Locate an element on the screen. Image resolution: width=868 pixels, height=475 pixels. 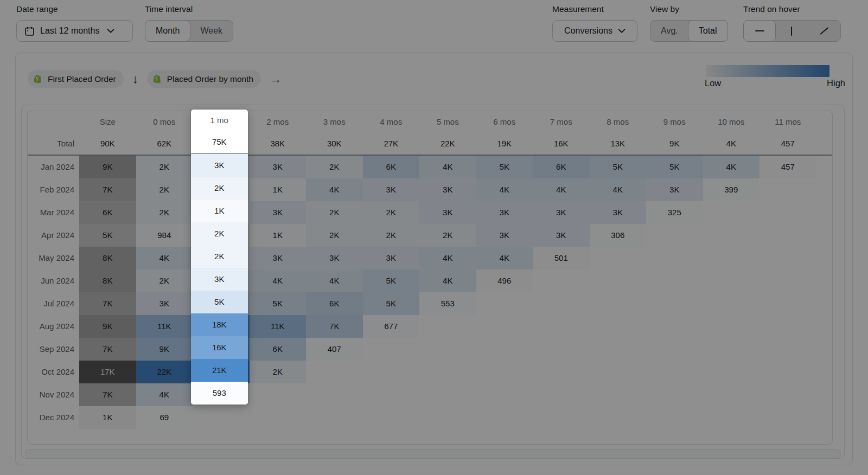
size-cell: 5K is located at coordinates (107, 235).